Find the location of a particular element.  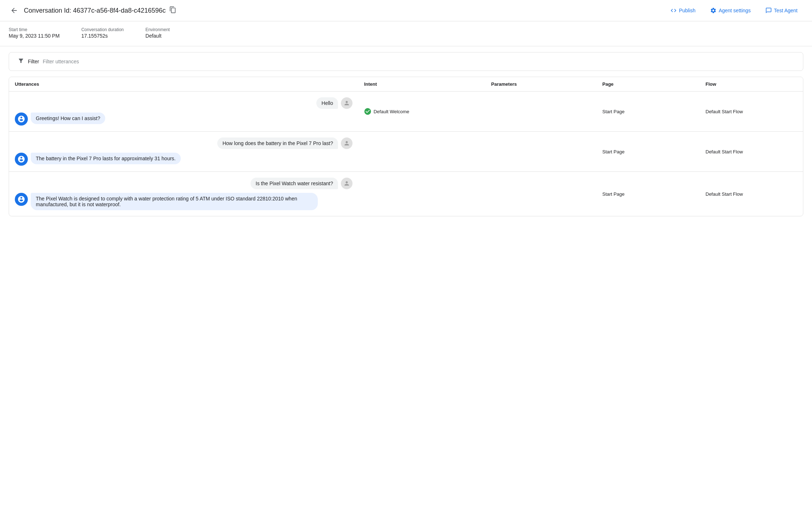

user-bubble: How long does the battery in the Pixel 7… is located at coordinates (278, 143).